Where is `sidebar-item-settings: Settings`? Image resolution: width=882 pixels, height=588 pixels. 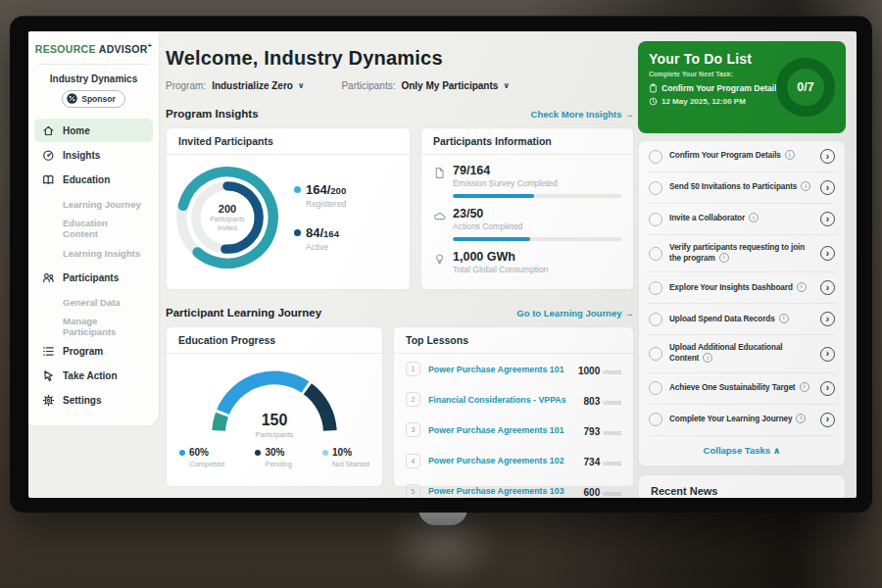 sidebar-item-settings: Settings is located at coordinates (94, 400).